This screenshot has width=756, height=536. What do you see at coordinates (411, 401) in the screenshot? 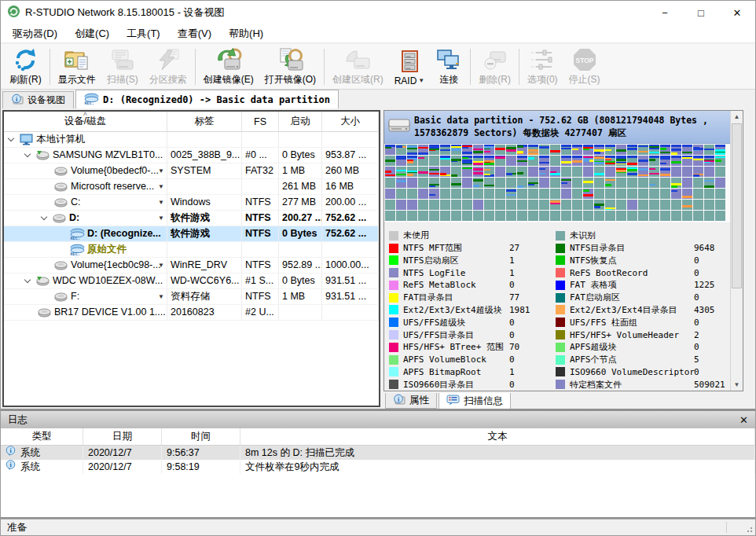
I see `scan-tab-0: i属性` at bounding box center [411, 401].